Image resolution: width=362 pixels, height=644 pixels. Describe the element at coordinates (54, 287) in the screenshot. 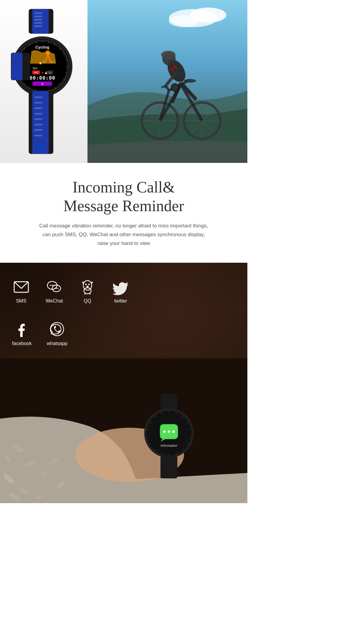

I see `wechat-icon` at that location.